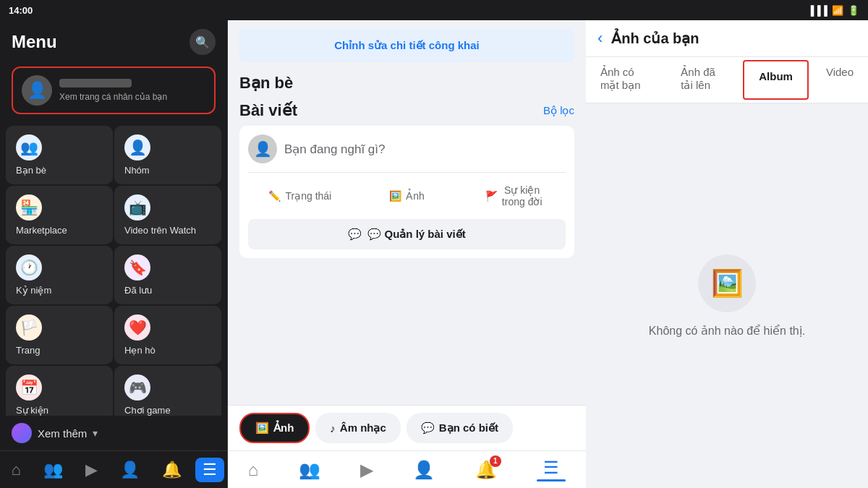 This screenshot has height=488, width=868. I want to click on post-avatar: 👤, so click(263, 149).